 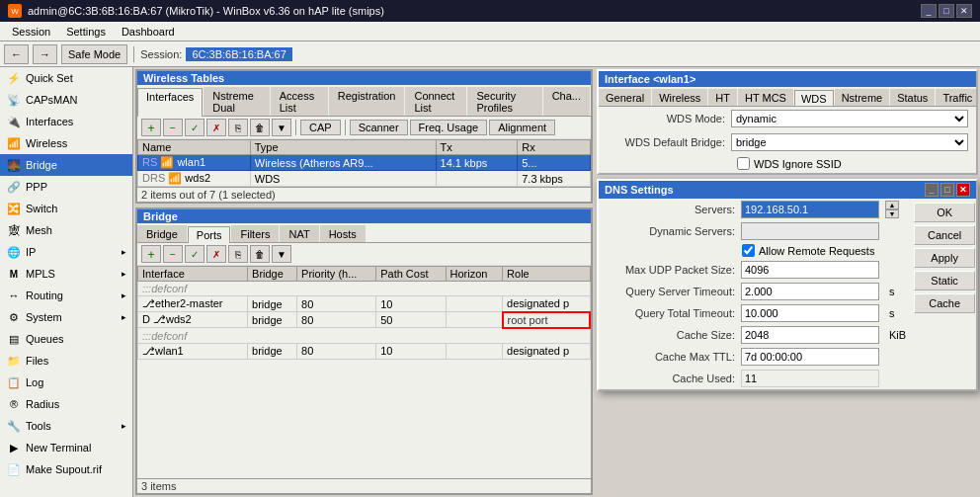 What do you see at coordinates (66, 361) in the screenshot?
I see `sidebar-item-files: 📁 Files` at bounding box center [66, 361].